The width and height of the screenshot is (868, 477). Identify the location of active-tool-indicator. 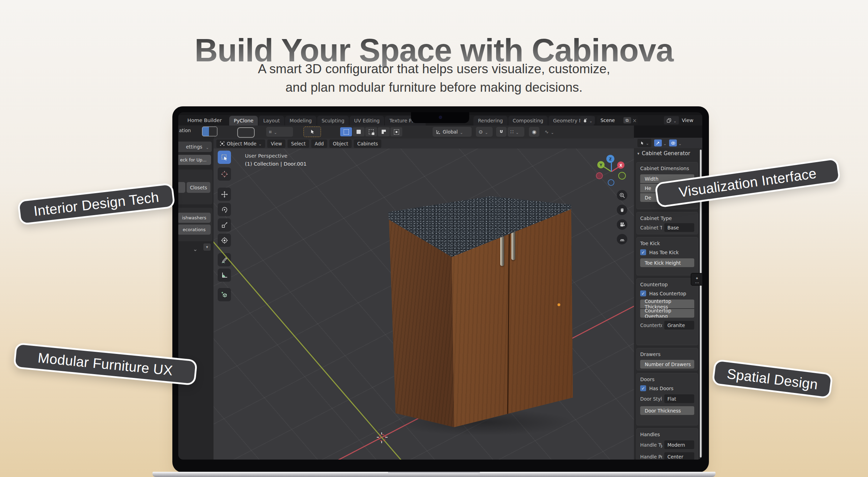
(312, 132).